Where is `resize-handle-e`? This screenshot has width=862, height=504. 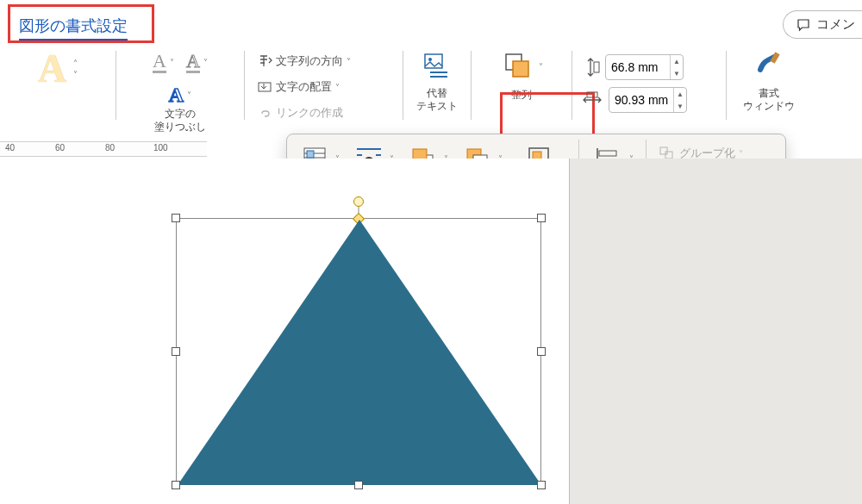
resize-handle-e is located at coordinates (541, 352).